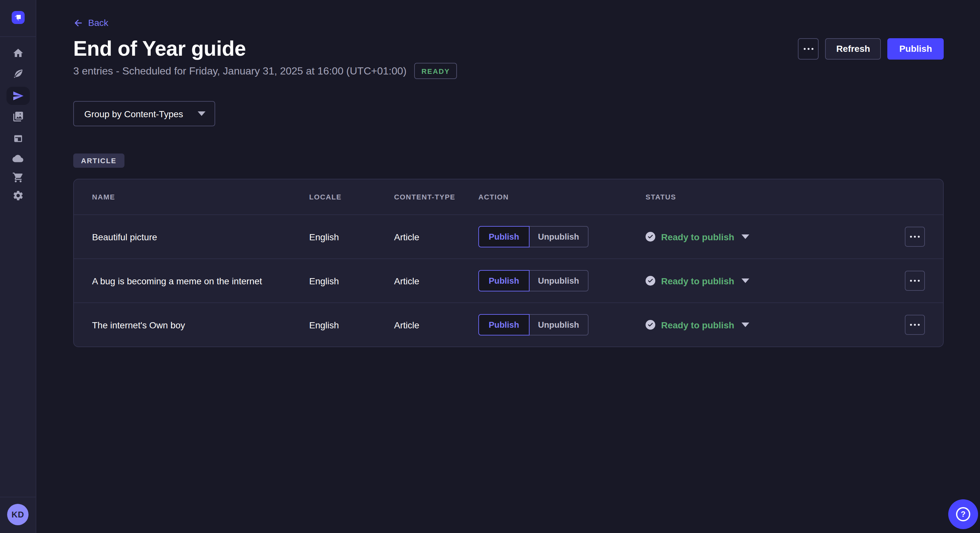  I want to click on table-row: A bug is becoming a meme on the internet…, so click(508, 281).